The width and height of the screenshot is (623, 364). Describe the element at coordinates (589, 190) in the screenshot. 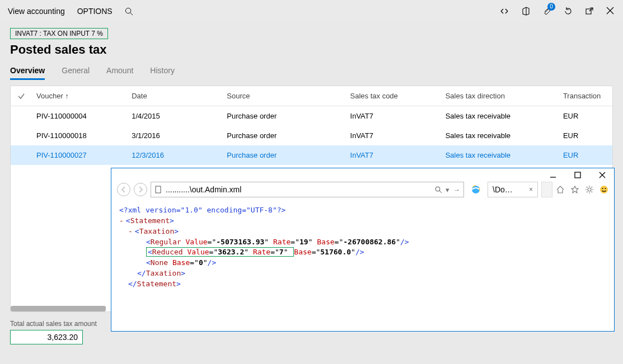

I see `tools-icon` at that location.